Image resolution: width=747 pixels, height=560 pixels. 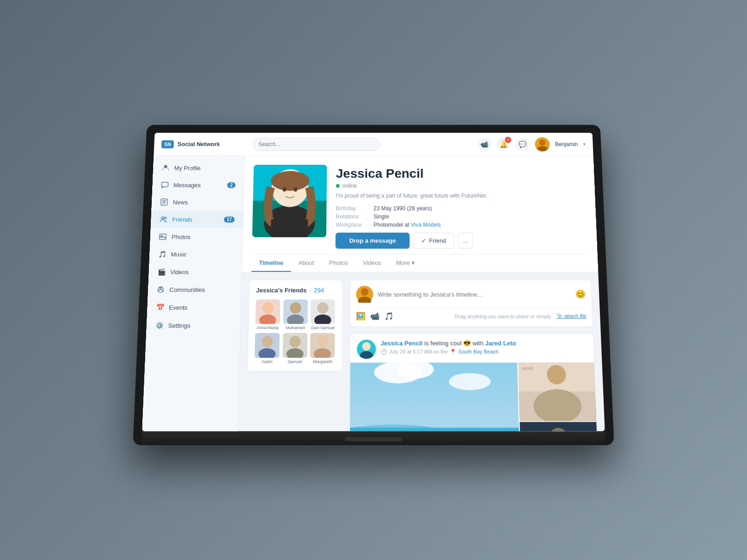 I want to click on profile-body: Jessica's Friends · 294, so click(x=422, y=352).